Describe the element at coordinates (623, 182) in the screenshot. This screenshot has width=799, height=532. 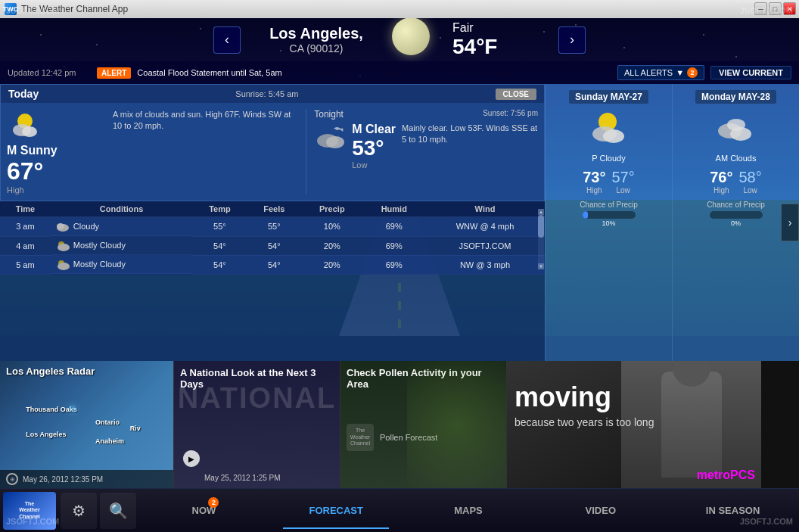
I see `forecast-day-1-low-block: 57° Low` at that location.